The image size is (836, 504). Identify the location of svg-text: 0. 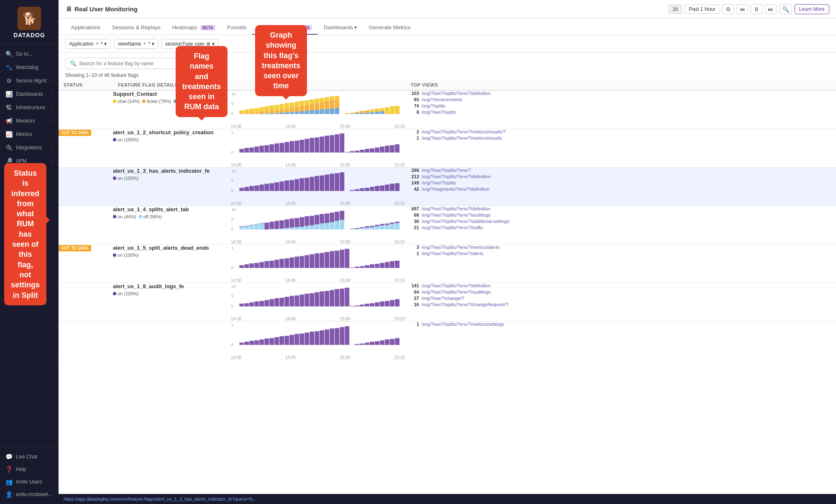
(233, 345).